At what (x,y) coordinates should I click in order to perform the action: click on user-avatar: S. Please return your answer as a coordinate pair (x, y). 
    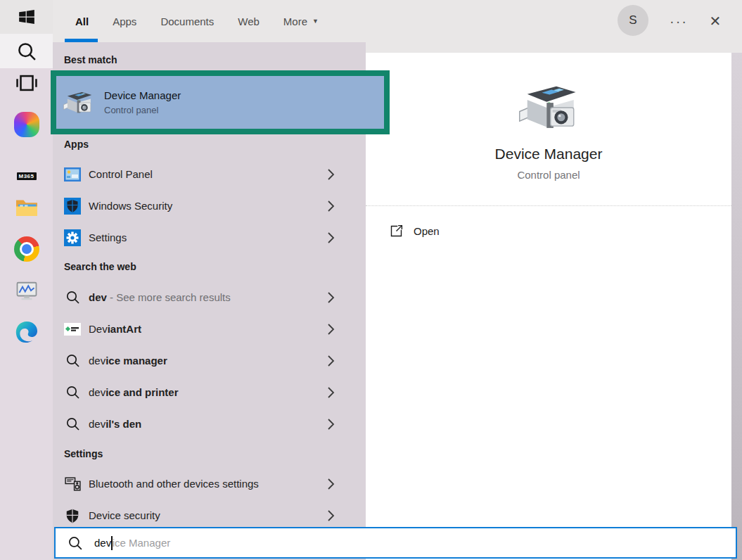
    Looking at the image, I should click on (633, 20).